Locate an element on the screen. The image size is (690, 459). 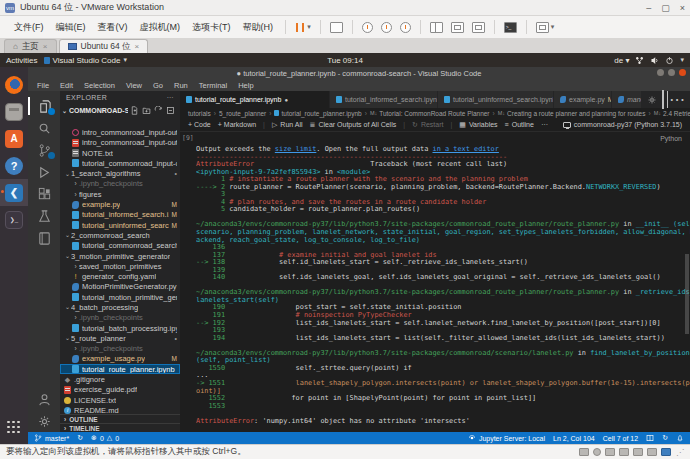
jupyter-server-indicator: Jupyter Server: Local is located at coordinates (506, 438).